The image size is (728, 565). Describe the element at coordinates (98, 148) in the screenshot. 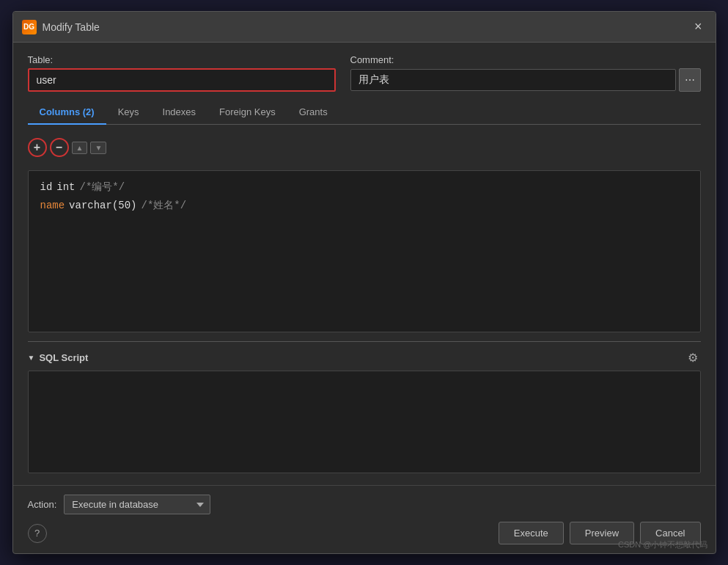

I see `move-down-button: ▼` at that location.